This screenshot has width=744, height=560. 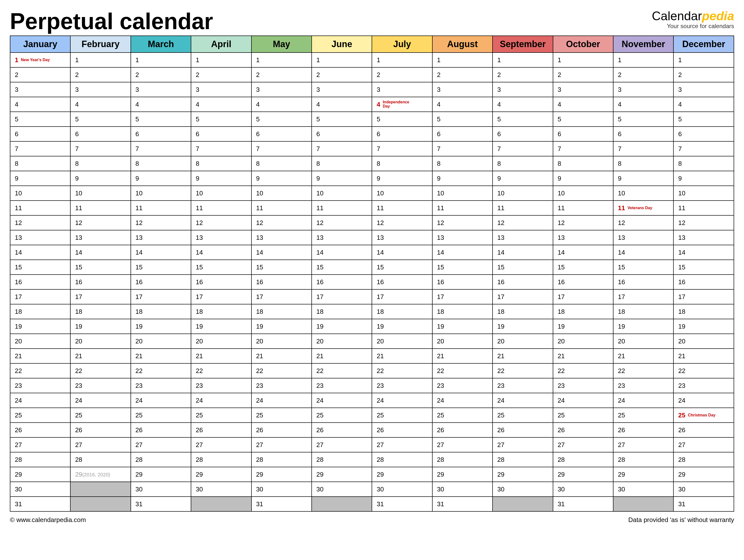 What do you see at coordinates (221, 178) in the screenshot?
I see `day-cell: 9` at bounding box center [221, 178].